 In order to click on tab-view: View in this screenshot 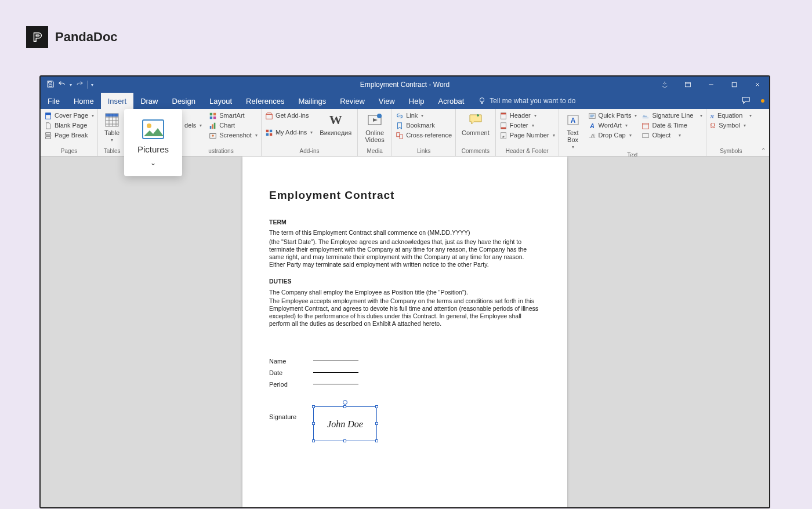, I will do `click(387, 101)`.